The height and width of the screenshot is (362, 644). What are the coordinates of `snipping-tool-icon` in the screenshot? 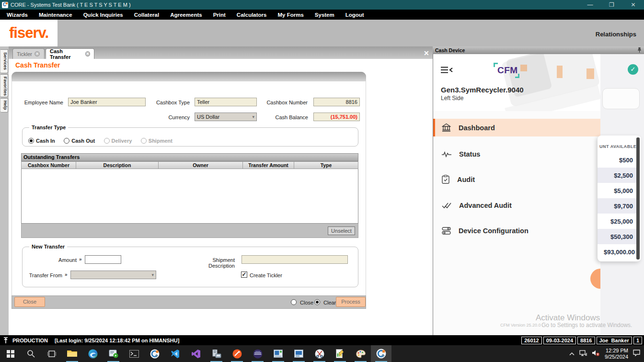 It's located at (319, 353).